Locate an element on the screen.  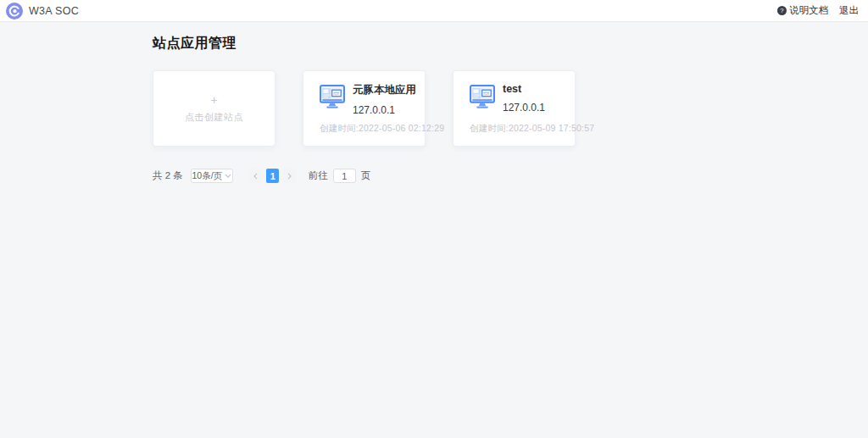
help-circle-icon: ? is located at coordinates (782, 10).